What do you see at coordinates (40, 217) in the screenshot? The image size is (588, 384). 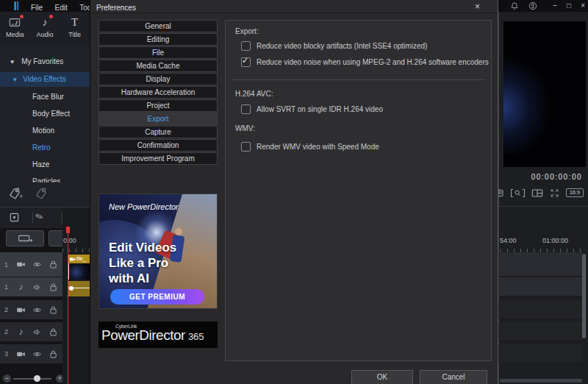 I see `pen-tool-icon: ✎` at bounding box center [40, 217].